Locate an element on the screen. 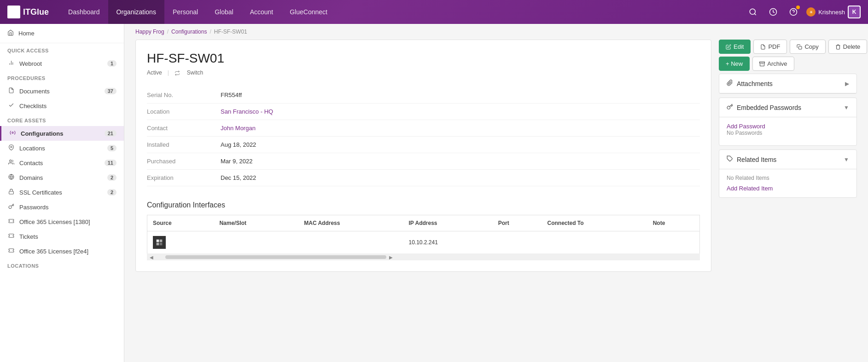 The width and height of the screenshot is (868, 362). related-widget-title: Related Items is located at coordinates (757, 160).